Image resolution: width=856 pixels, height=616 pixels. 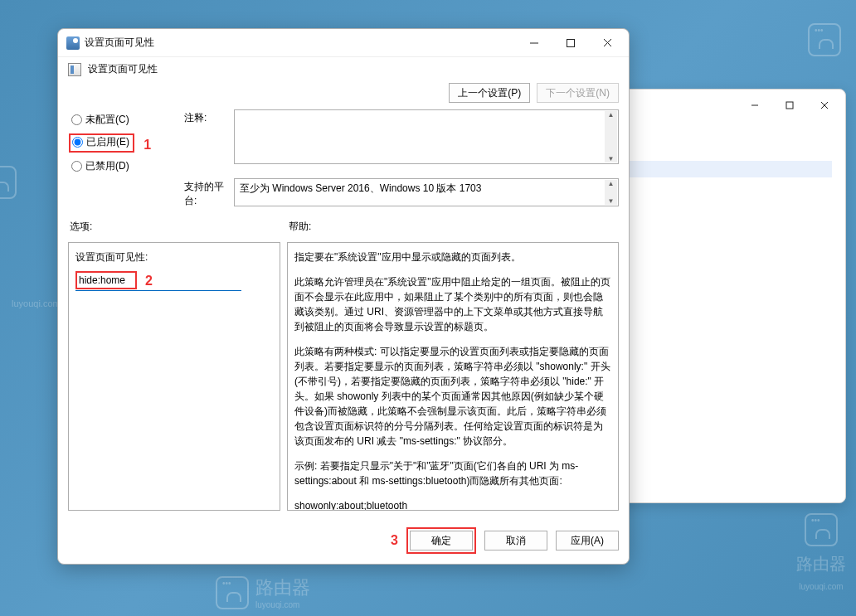 I want to click on platform-textarea: 至少为 Windows Server 2016、Windows 10 版本 17…, so click(x=426, y=192).